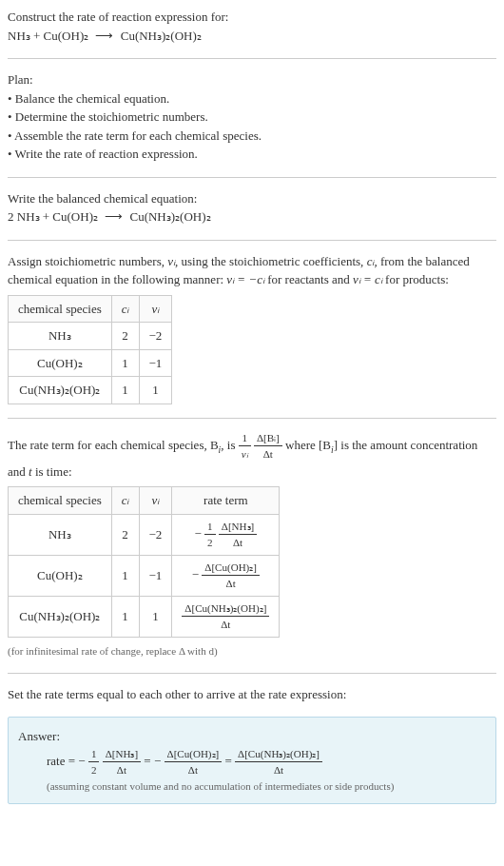 Image resolution: width=504 pixels, height=866 pixels. I want to click on answer-box: Answer: rate = − 12 Δ[NH₃]Δt = − Δ[Cu(OH…, so click(252, 760).